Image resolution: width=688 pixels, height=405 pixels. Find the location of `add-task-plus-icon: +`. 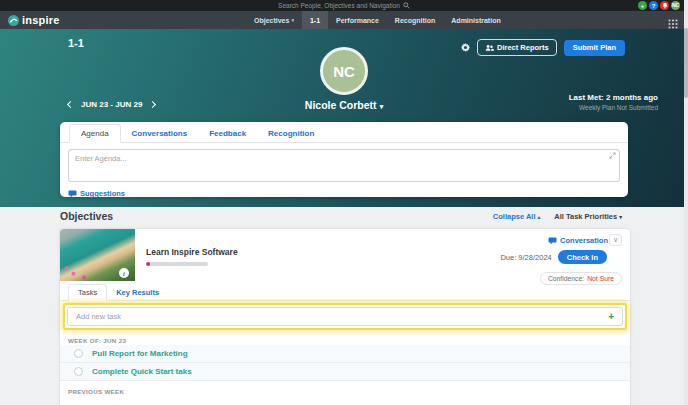

add-task-plus-icon: + is located at coordinates (611, 317).